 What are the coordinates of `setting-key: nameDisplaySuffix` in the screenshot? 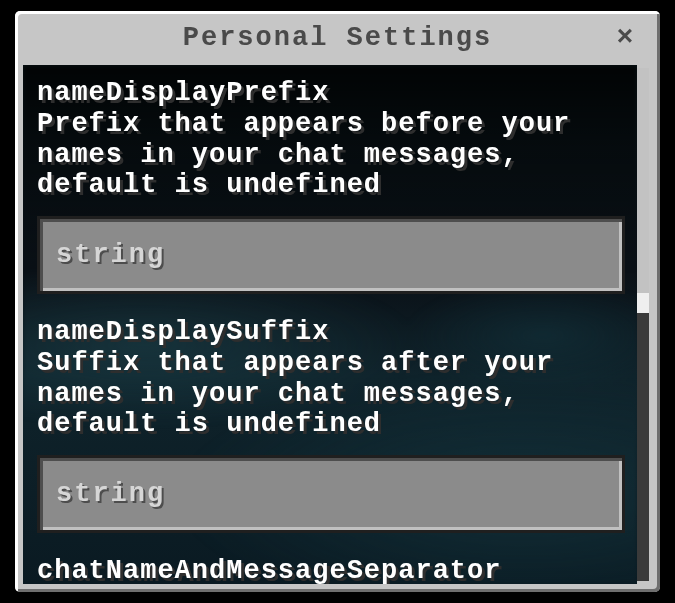 It's located at (327, 332).